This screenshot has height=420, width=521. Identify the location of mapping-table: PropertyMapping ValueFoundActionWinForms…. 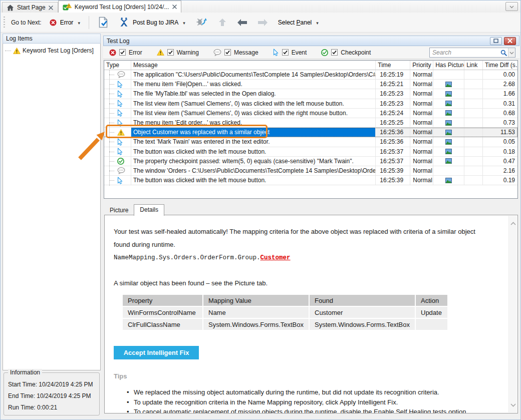
(285, 312).